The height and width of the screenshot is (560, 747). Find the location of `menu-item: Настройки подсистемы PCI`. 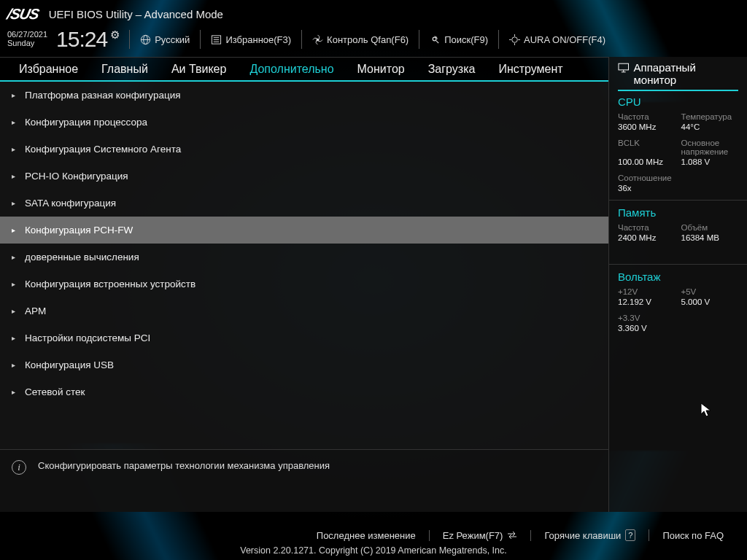

menu-item: Настройки подсистемы PCI is located at coordinates (304, 338).